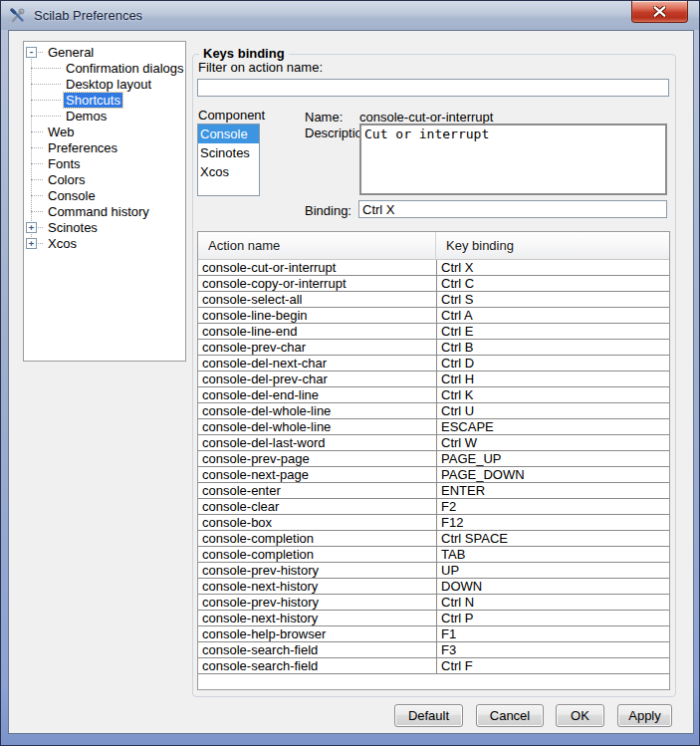  Describe the element at coordinates (580, 715) in the screenshot. I see `ok-button: OK` at that location.